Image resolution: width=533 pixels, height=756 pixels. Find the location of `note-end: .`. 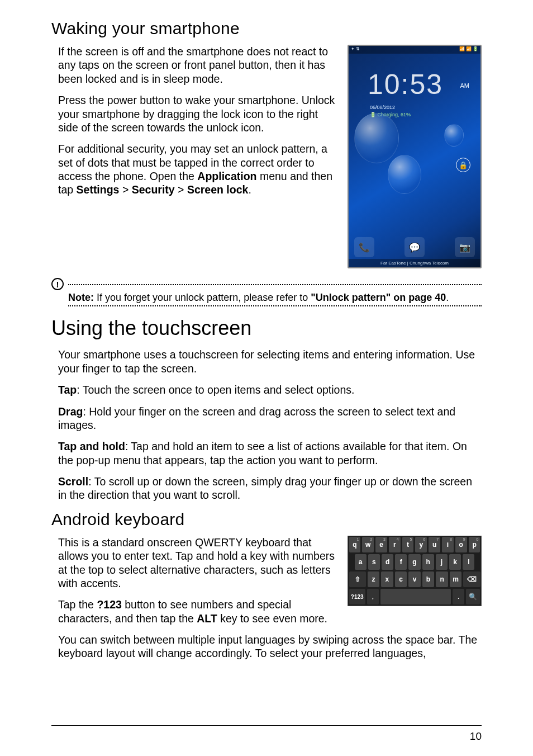

note-end: . is located at coordinates (447, 297).